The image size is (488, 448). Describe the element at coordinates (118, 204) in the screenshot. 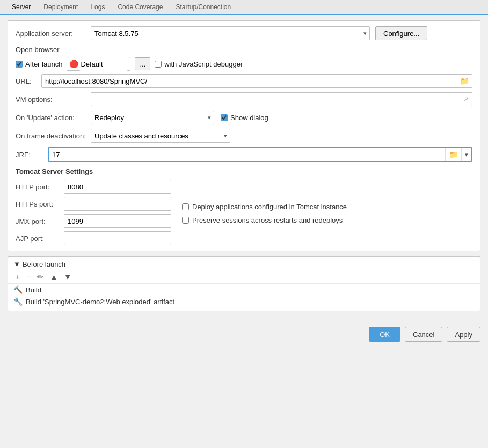

I see `https-port-input` at that location.